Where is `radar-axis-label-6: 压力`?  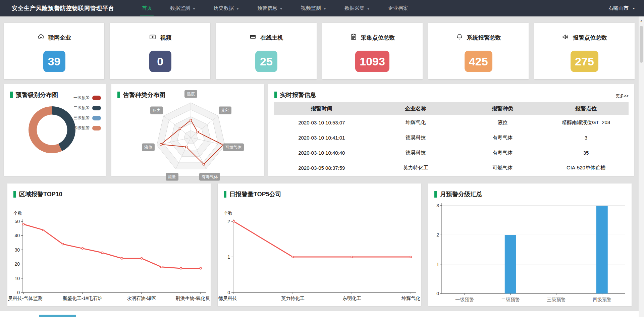 radar-axis-label-6: 压力 is located at coordinates (157, 110).